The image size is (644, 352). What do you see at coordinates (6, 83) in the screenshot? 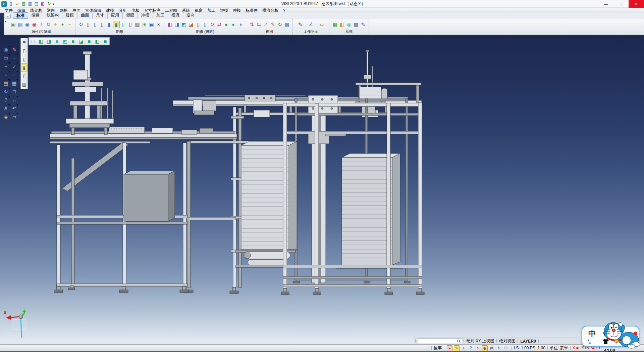
I see `layers-palette-icon: ▤` at bounding box center [6, 83].